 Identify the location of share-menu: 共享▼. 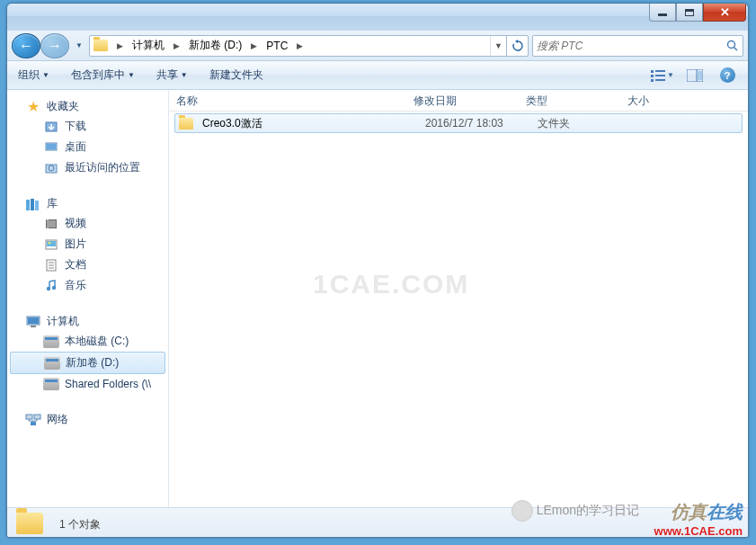
(173, 76).